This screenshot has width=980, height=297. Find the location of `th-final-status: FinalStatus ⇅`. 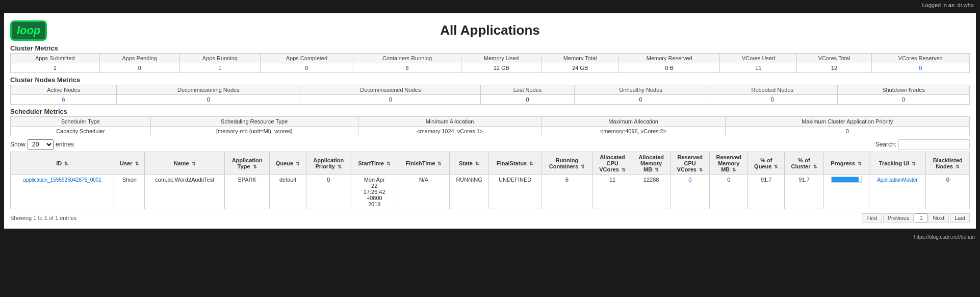

th-final-status: FinalStatus ⇅ is located at coordinates (515, 163).